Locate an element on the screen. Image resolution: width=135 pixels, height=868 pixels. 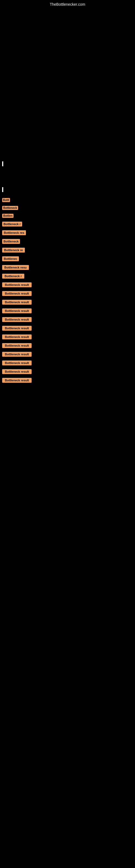
bottleneck-result-badge: Bottl is located at coordinates (6, 200).